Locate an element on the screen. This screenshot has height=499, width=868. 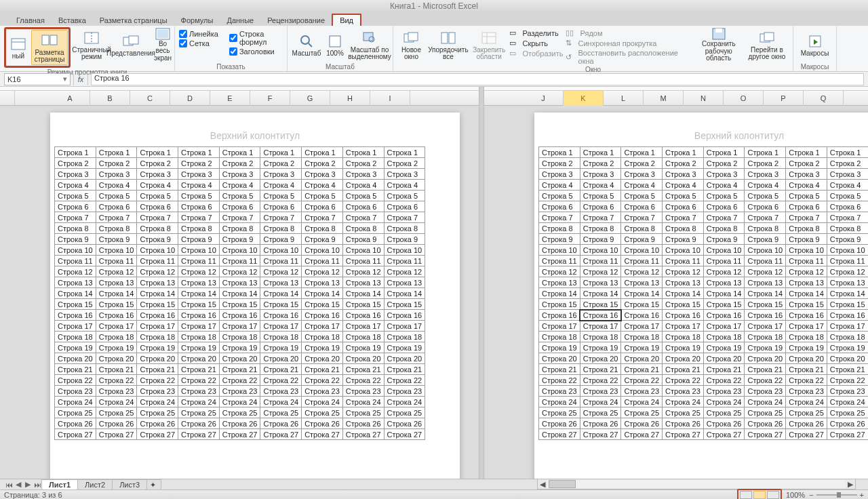
sheet-tab-new: ✦ is located at coordinates (154, 485).